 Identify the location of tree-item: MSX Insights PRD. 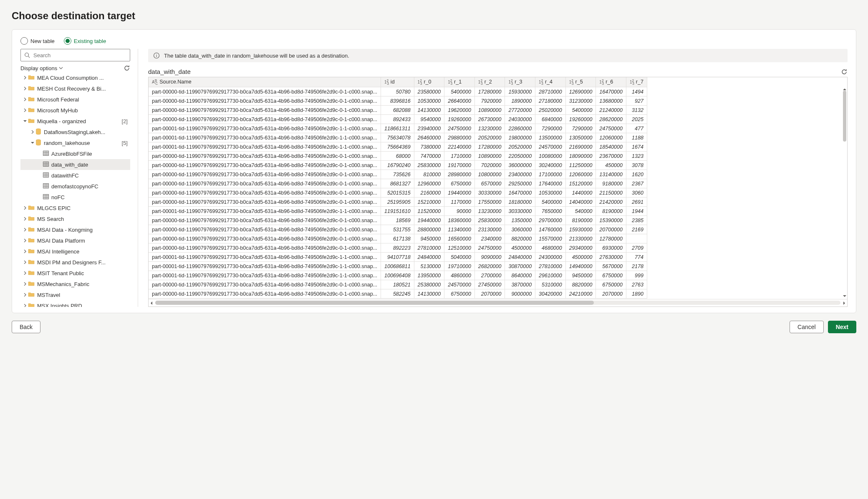
(75, 304).